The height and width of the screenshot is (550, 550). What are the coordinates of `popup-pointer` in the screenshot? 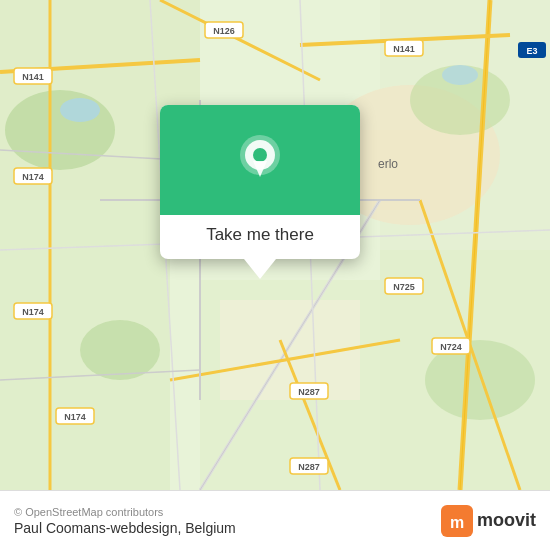 It's located at (260, 269).